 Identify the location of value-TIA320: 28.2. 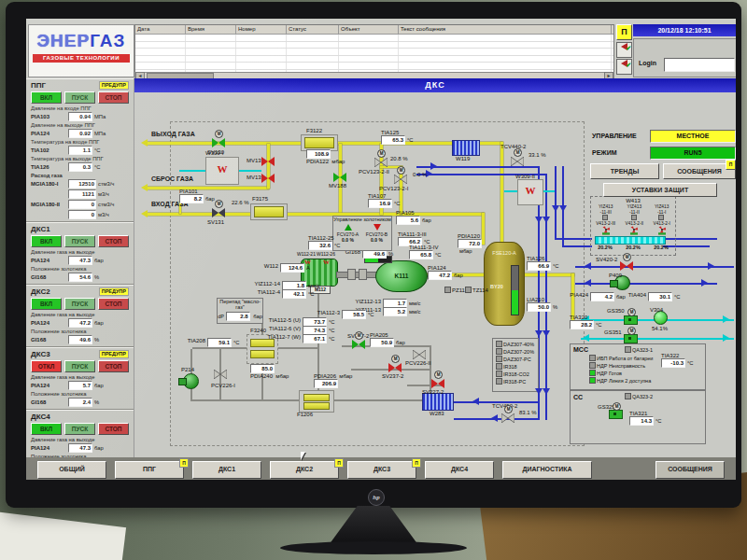
(582, 325).